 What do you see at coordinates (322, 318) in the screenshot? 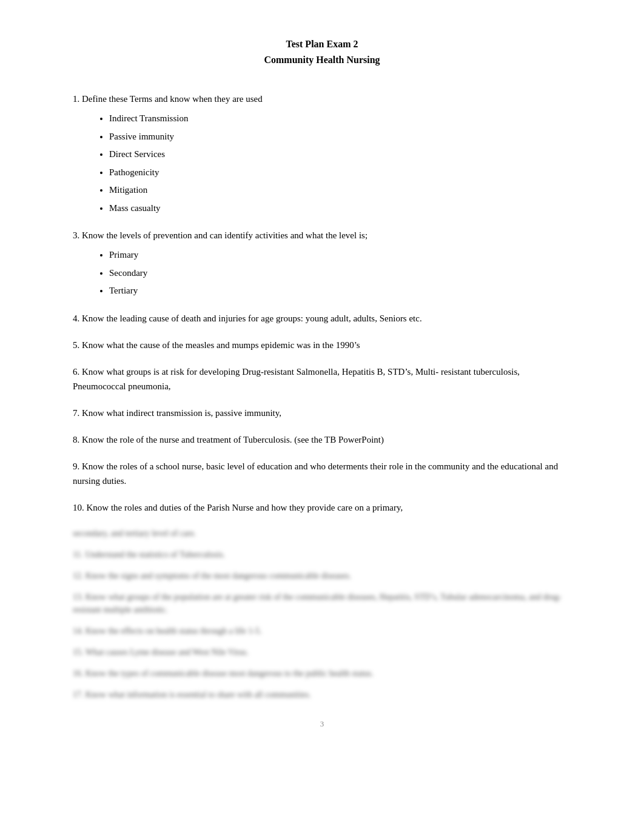
I see `section-4-text: 4. Know the leading cause of death and i…` at bounding box center [322, 318].